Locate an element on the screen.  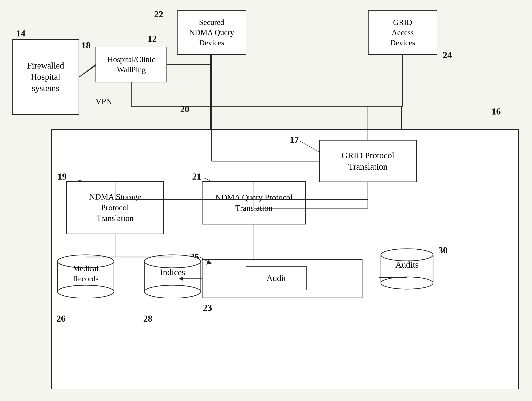
audit-inner-box: Audit is located at coordinates (276, 278).